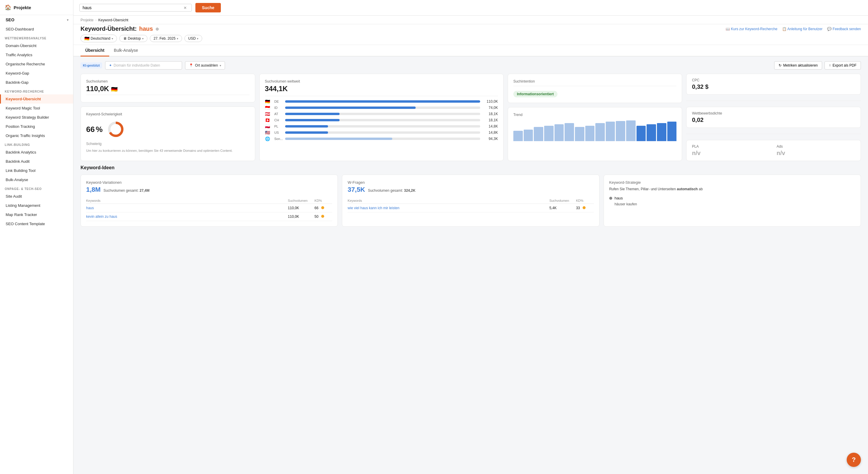 Image resolution: width=868 pixels, height=474 pixels. Describe the element at coordinates (36, 108) in the screenshot. I see `sidebar-item-keyword-magic-tool: Keyword Magic Tool` at that location.